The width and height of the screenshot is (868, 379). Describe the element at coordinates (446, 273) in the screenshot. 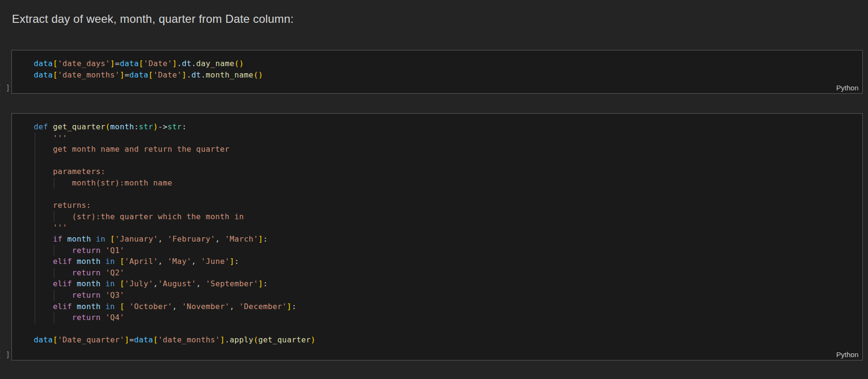

I see `code-line: return 'Q2'` at that location.